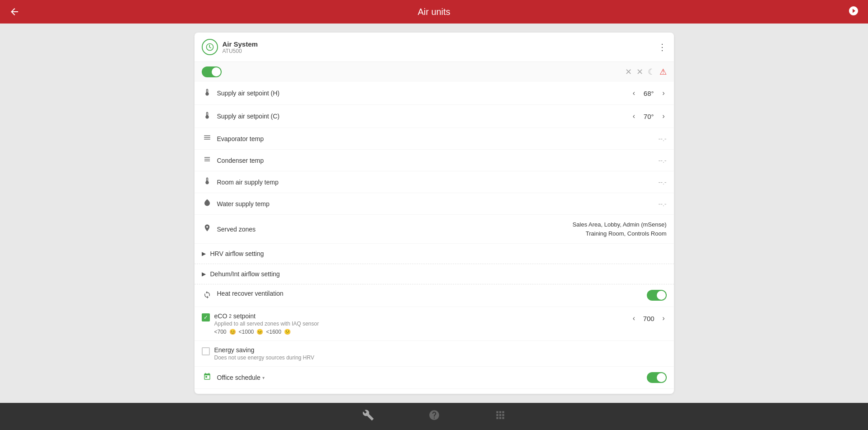 The height and width of the screenshot is (430, 868). Describe the element at coordinates (500, 416) in the screenshot. I see `grid-nav-icon` at that location.